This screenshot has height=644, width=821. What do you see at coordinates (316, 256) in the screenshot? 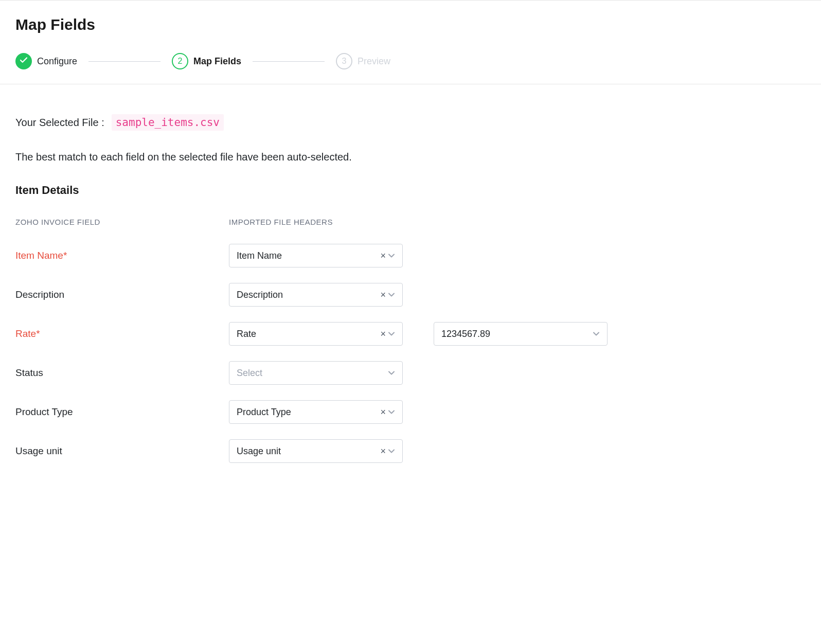
I see `header-select: Item Name×` at bounding box center [316, 256].